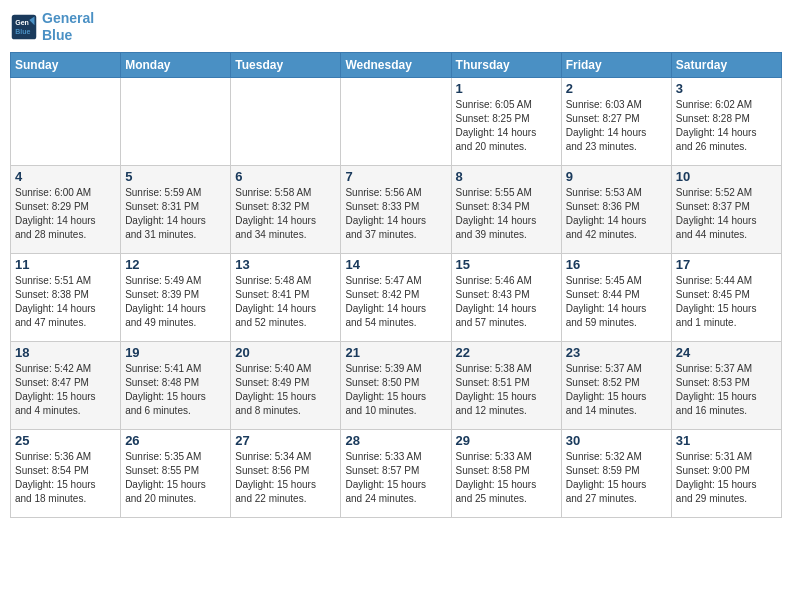 This screenshot has width=792, height=612. Describe the element at coordinates (616, 302) in the screenshot. I see `day-detail: Sunrise: 5:45 AM Sunset: 8:44 PM Dayligh…` at that location.